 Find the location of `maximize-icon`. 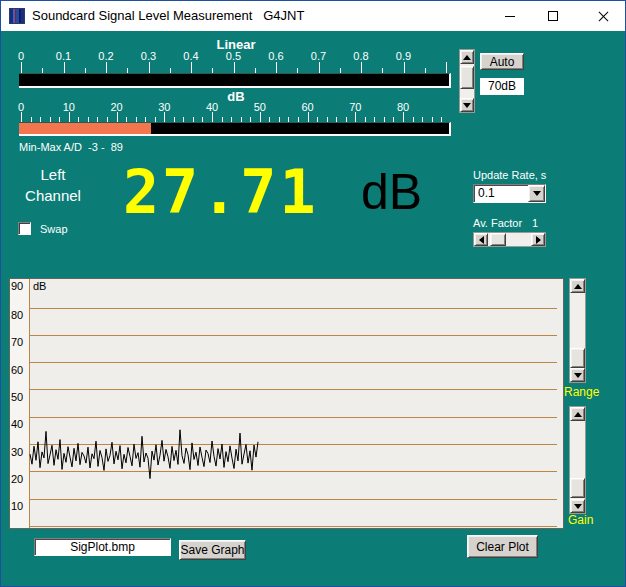

maximize-icon is located at coordinates (553, 16).